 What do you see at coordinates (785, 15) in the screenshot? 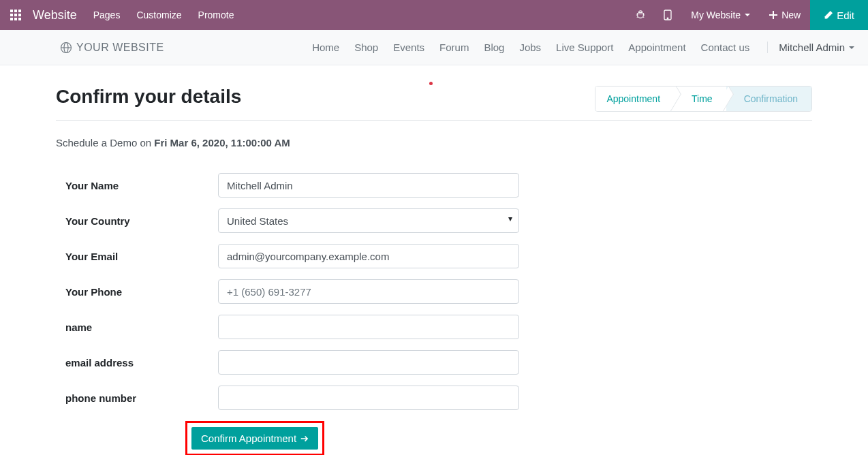
I see `new-button: New` at bounding box center [785, 15].